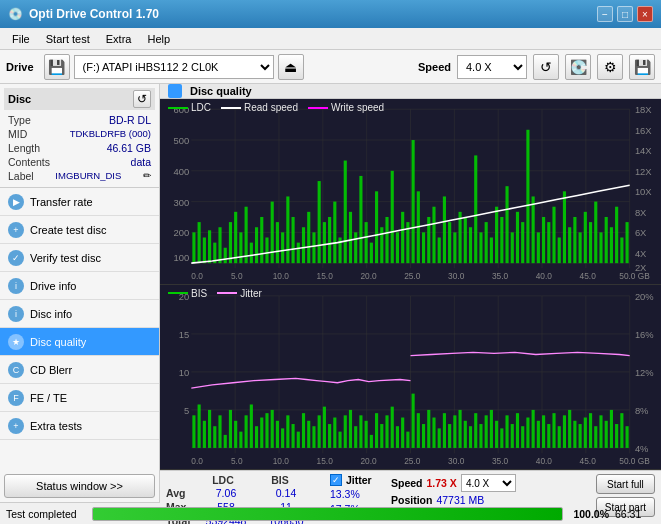  Describe the element at coordinates (158, 39) in the screenshot. I see `menu-help: Help` at that location.